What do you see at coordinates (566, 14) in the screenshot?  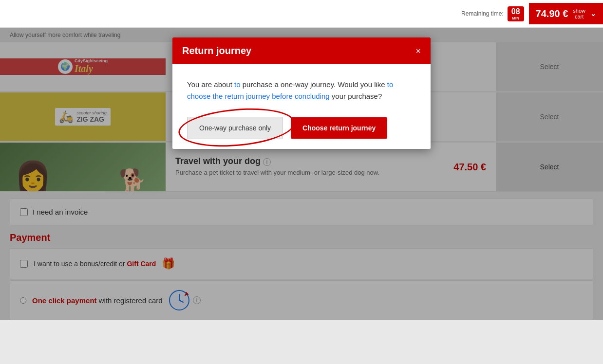 I see `cart-section: 74.90 € show cart ⌄` at bounding box center [566, 14].